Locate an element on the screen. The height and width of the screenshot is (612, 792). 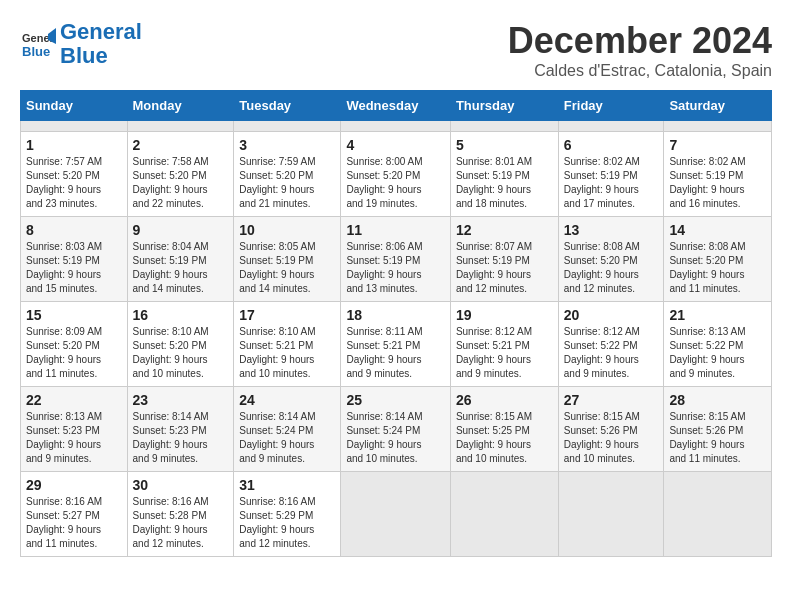
day-info: Sunrise: 8:12 AM Sunset: 5:21 PM Dayligh… is located at coordinates (504, 353).